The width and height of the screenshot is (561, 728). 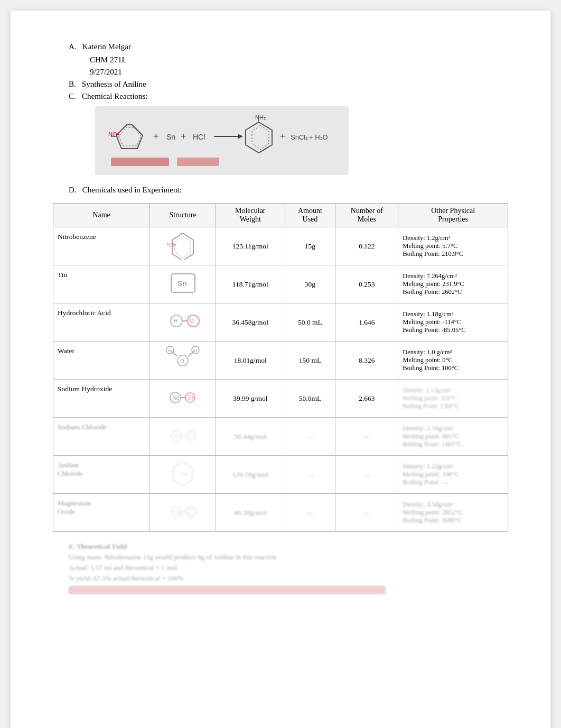 I want to click on mw-naoh: 39.99 g/mol, so click(x=250, y=399).